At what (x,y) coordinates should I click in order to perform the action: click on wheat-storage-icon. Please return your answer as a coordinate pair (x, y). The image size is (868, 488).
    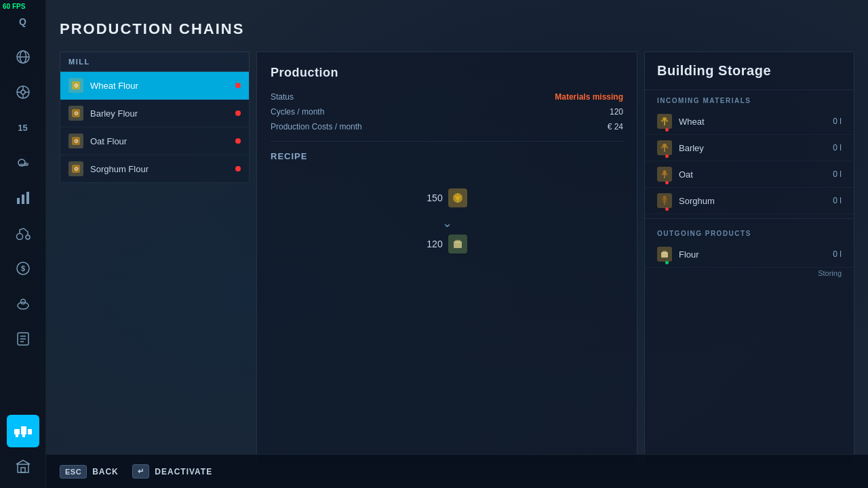
    Looking at the image, I should click on (665, 121).